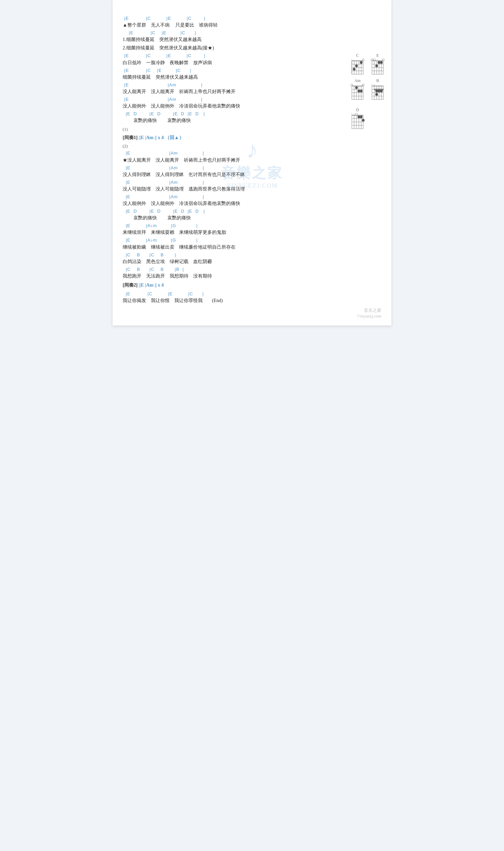  What do you see at coordinates (358, 81) in the screenshot?
I see `chord-name-Am: Am` at bounding box center [358, 81].